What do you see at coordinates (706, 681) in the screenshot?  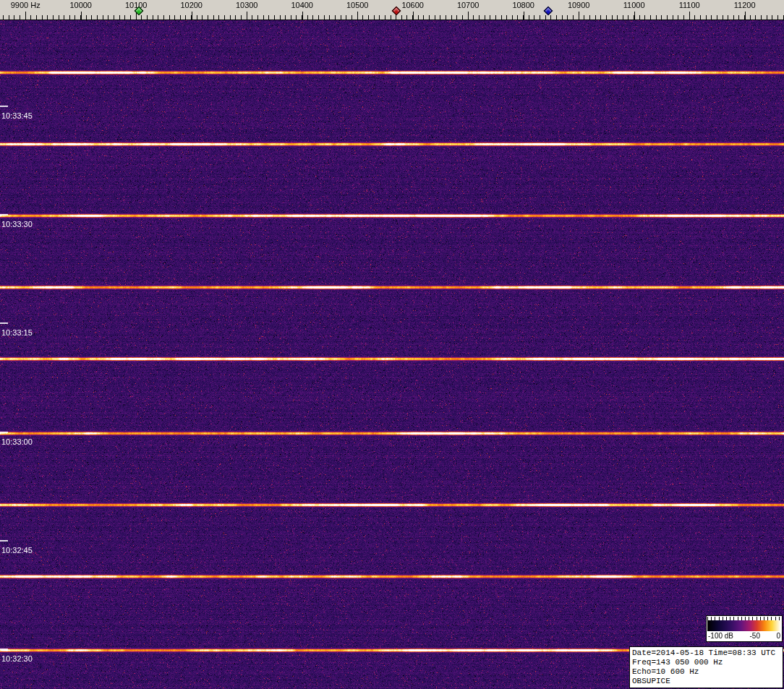 I see `info-station: OBSUPICE` at bounding box center [706, 681].